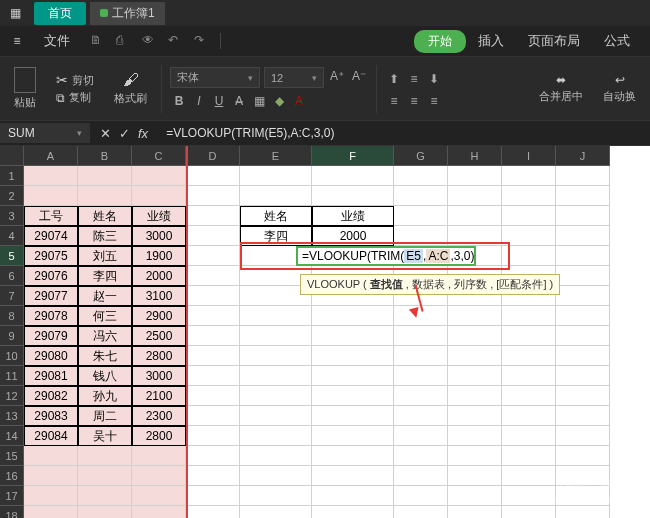  Describe the element at coordinates (51, 416) in the screenshot. I see `cell: 29083` at that location.